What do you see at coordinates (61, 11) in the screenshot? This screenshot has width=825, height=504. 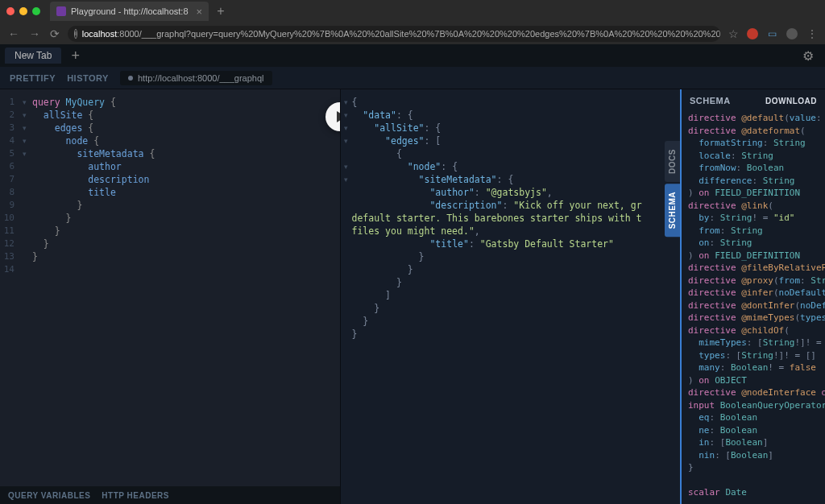 I see `favicon-icon` at bounding box center [61, 11].